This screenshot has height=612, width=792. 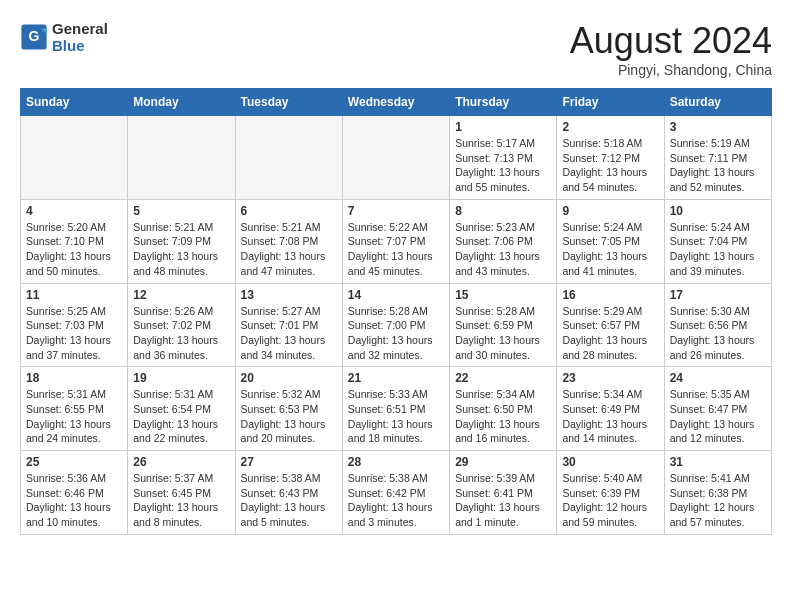 I want to click on day-cell: 27Sunrise: 5:38 AM Sunset: 6:43 PM Dayli…, so click(x=288, y=493).